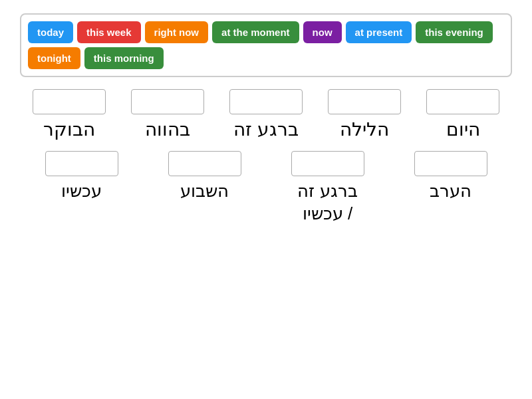 This screenshot has height=399, width=532. Describe the element at coordinates (51, 32) in the screenshot. I see `chip-today: today` at that location.